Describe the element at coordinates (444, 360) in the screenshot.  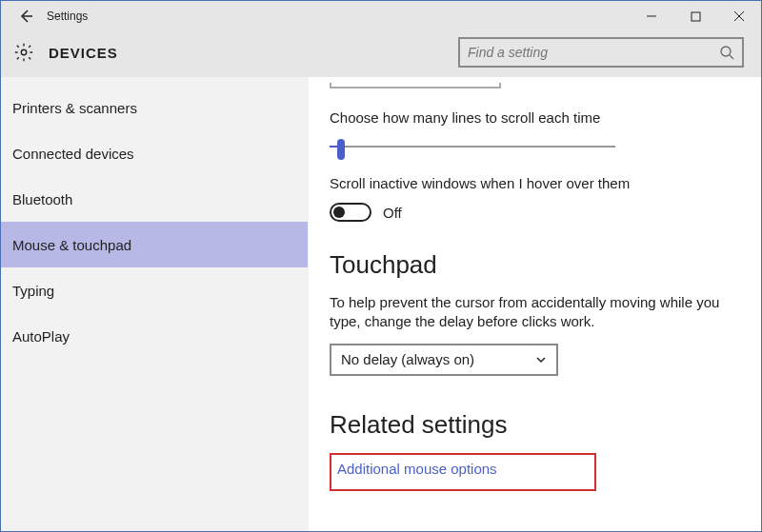
I see `delay-dropdown: No delay (always on)` at that location.